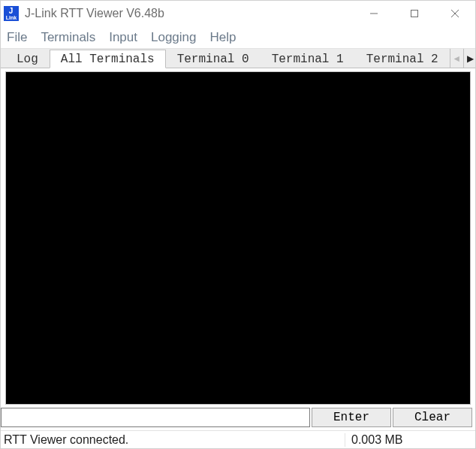  Describe the element at coordinates (408, 440) in the screenshot. I see `status-bytes: 0.003 MB` at that location.